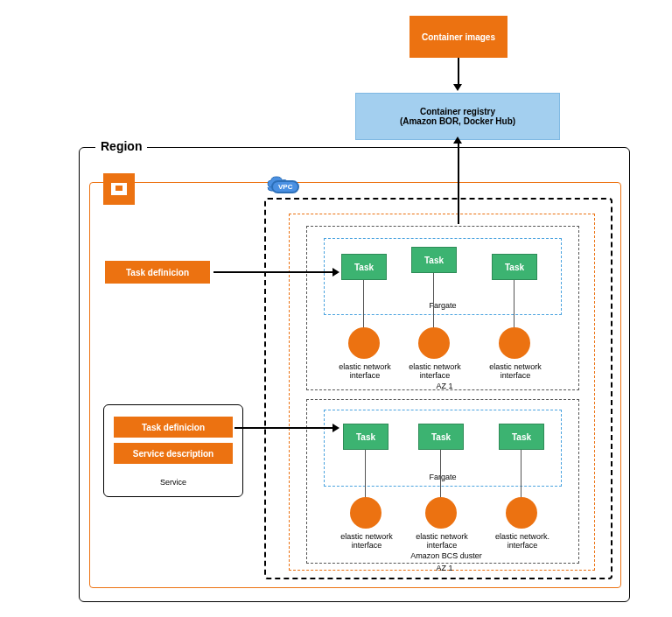  Describe the element at coordinates (365, 371) in the screenshot. I see `az1-eni-label-0: elastic network interface` at that location.